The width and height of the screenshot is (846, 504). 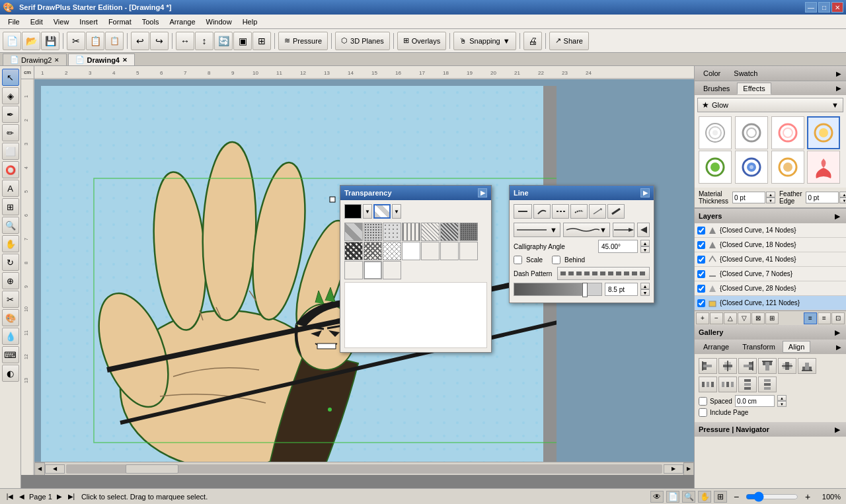 I want to click on page-next-button: ▶, so click(x=673, y=469).